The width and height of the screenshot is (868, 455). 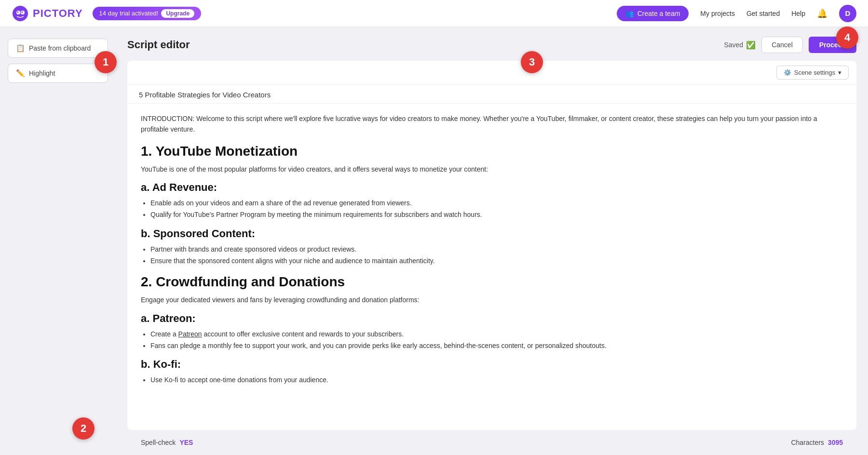 I want to click on section-heading-1a: a. Ad Revenue:, so click(x=492, y=187).